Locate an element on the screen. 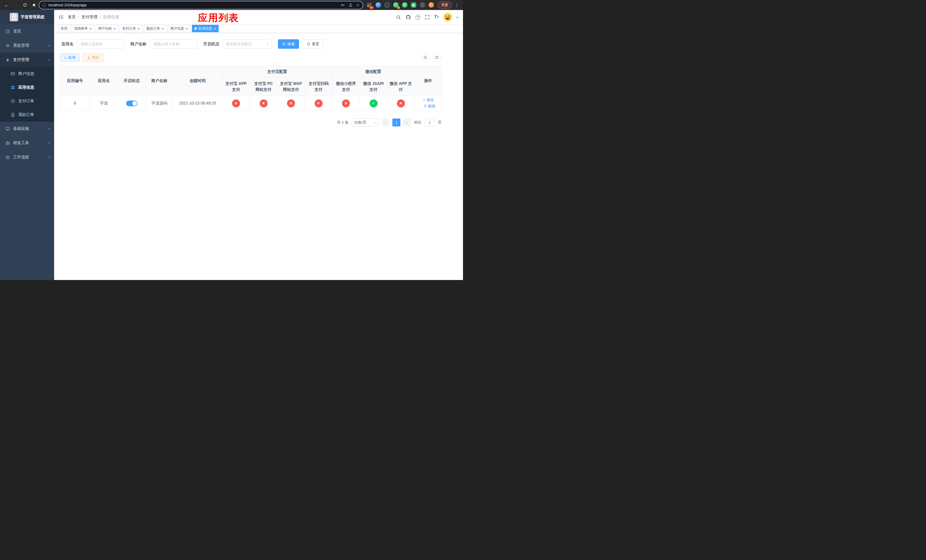 The image size is (926, 560). breadcrumb-home: 首页 is located at coordinates (72, 17).